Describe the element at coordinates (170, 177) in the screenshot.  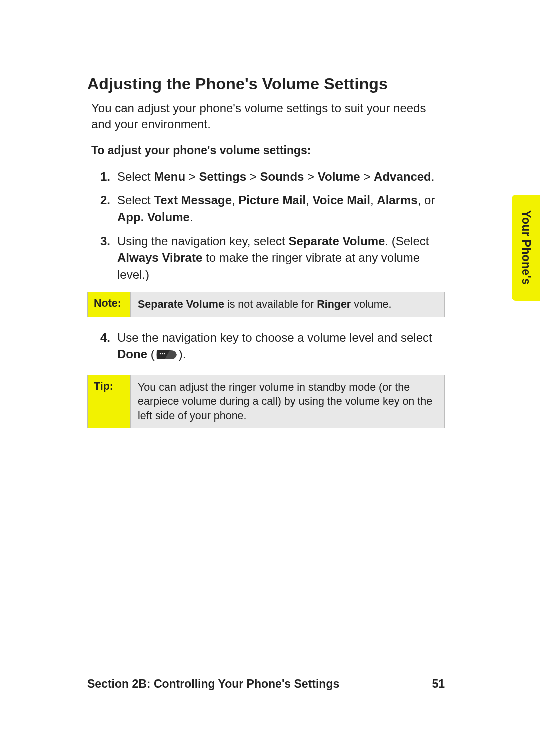
I see `menu-path-menu: Menu` at that location.